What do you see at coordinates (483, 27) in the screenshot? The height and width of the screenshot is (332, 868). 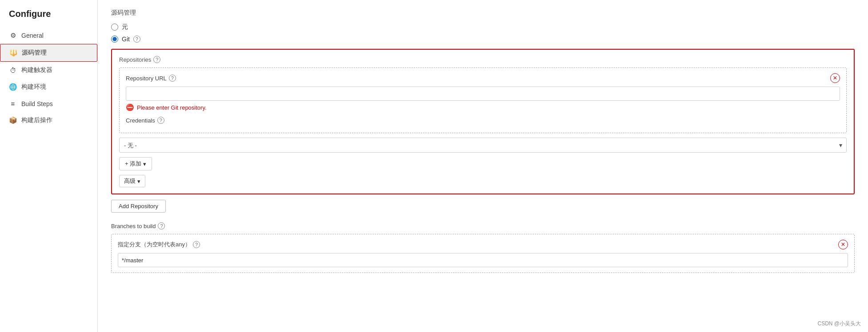 I see `radio-none: 元` at bounding box center [483, 27].